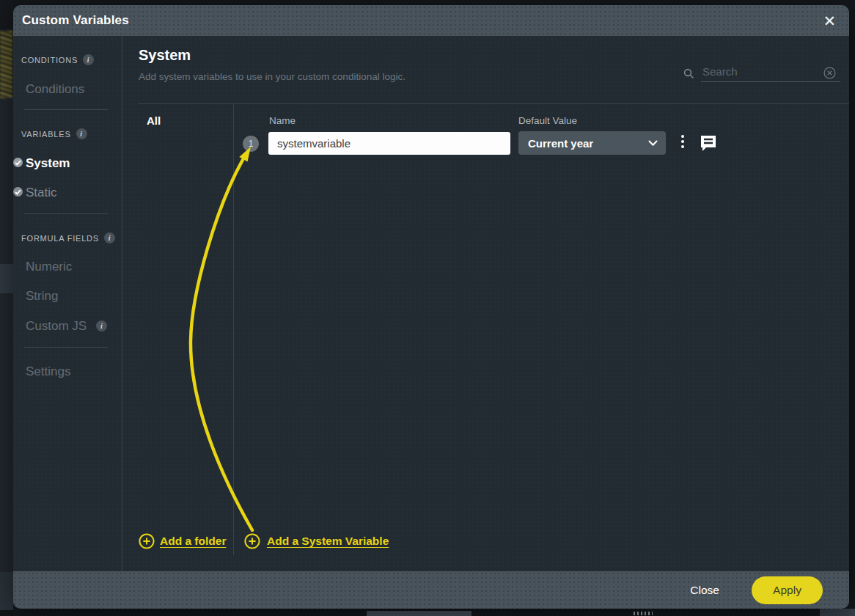 The height and width of the screenshot is (616, 855). Describe the element at coordinates (272, 76) in the screenshot. I see `page-subtitle: Add system variables to use in your cust…` at that location.